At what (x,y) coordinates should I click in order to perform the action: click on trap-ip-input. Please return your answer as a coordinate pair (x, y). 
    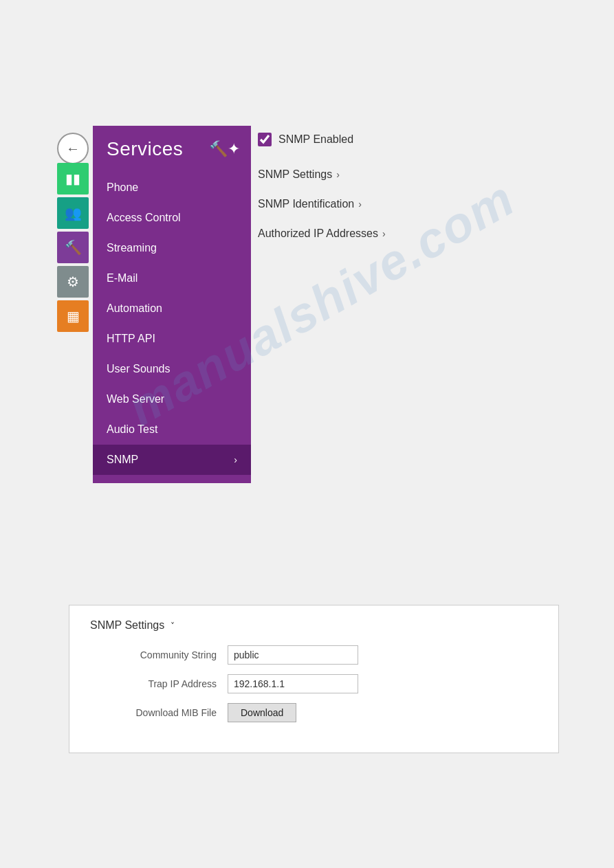
    Looking at the image, I should click on (293, 684).